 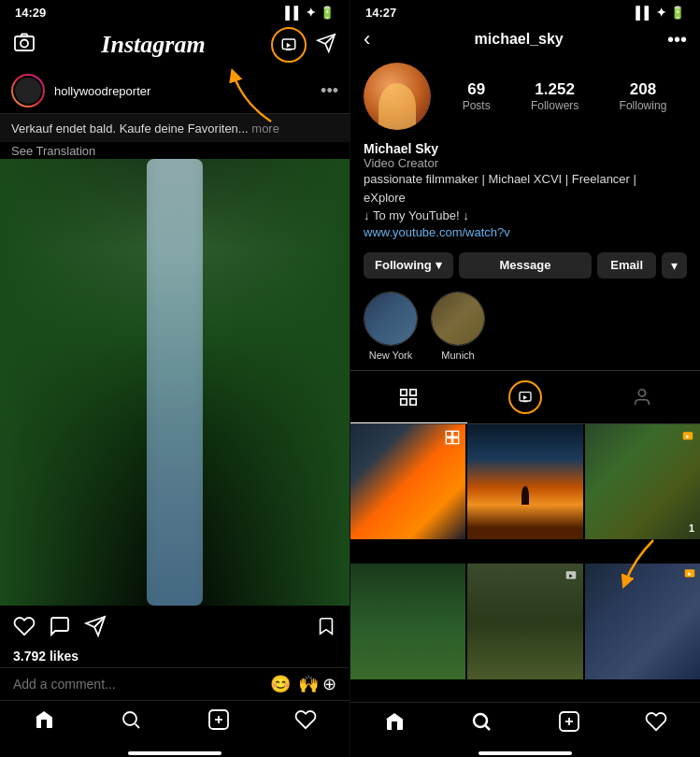 I want to click on highlight-munich: Munich, so click(x=458, y=326).